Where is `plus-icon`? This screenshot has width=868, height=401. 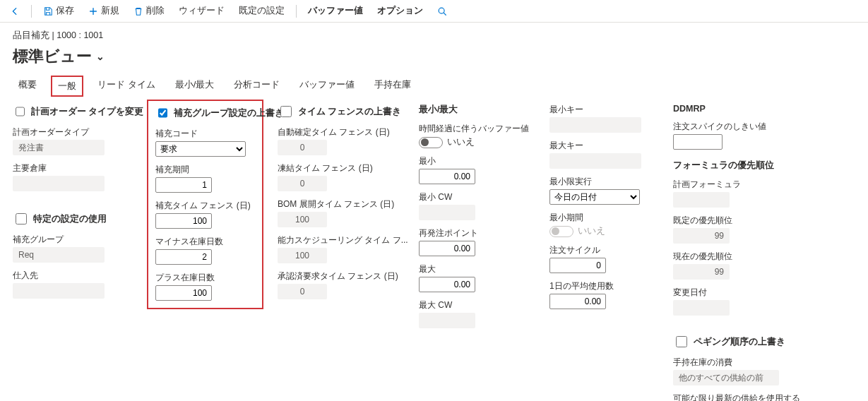 plus-icon is located at coordinates (93, 11).